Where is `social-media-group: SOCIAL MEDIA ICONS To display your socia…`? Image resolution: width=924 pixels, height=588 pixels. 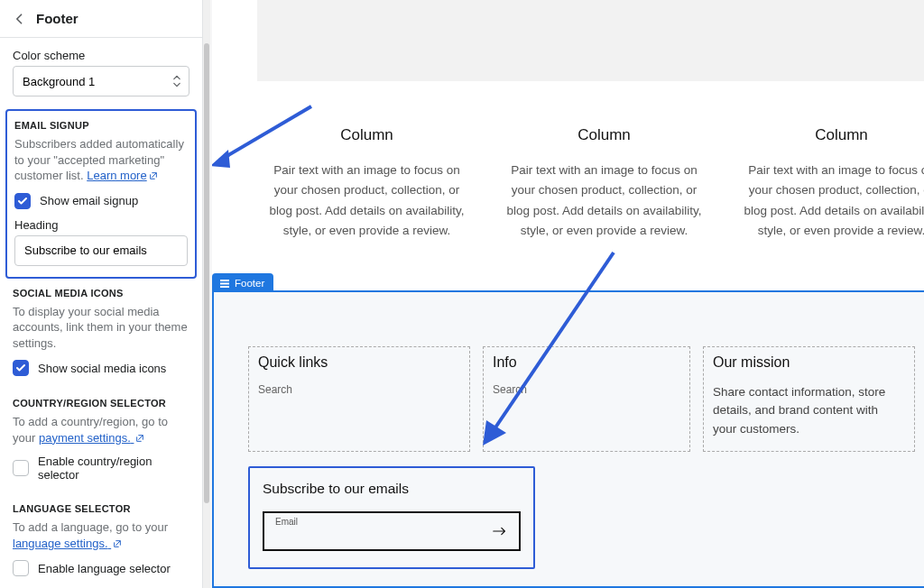
social-media-group: SOCIAL MEDIA ICONS To display your socia… is located at coordinates (101, 343).